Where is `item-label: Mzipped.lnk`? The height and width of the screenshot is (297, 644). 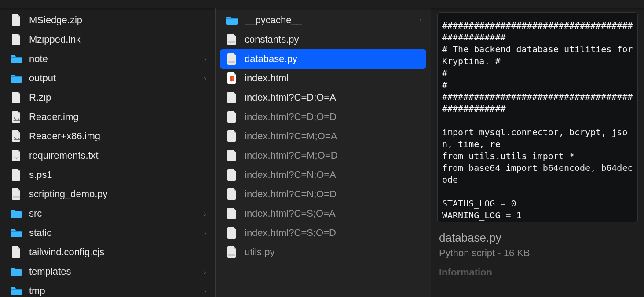 item-label: Mzipped.lnk is located at coordinates (118, 40).